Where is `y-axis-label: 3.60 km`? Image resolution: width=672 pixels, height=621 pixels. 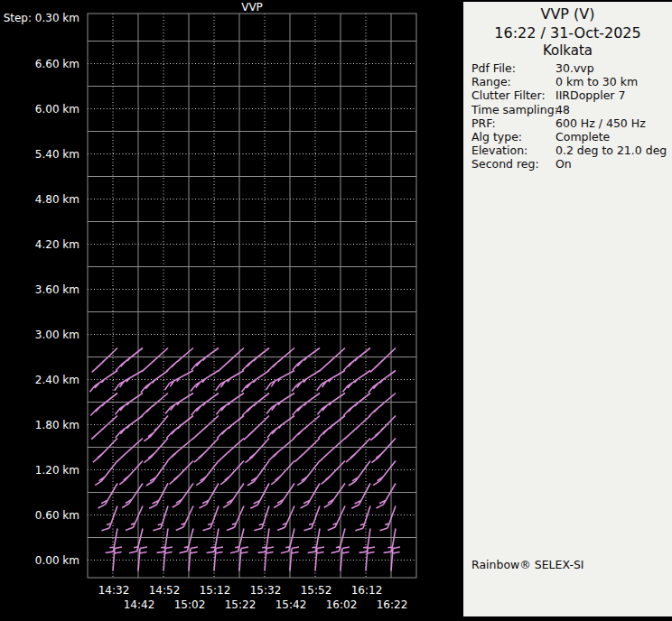
y-axis-label: 3.60 km is located at coordinates (40, 290).